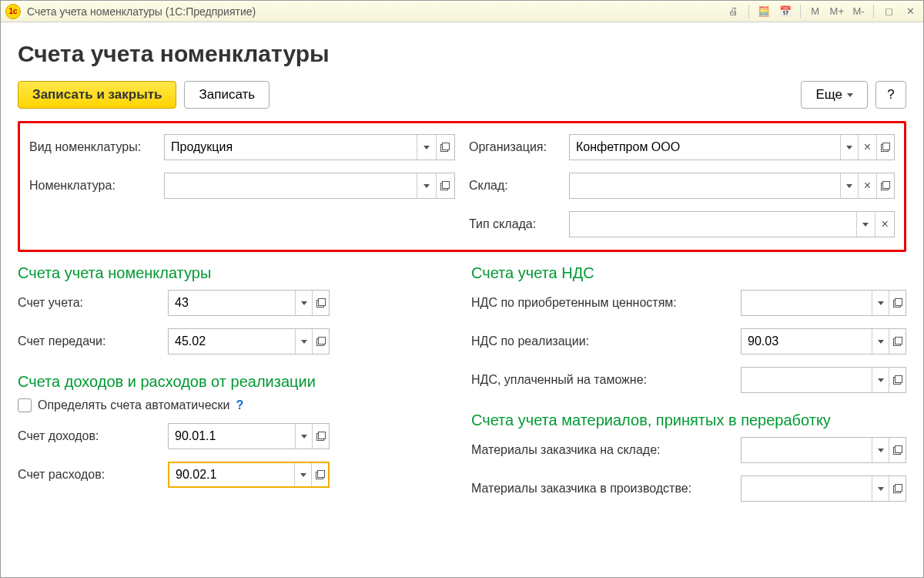 The width and height of the screenshot is (924, 578). What do you see at coordinates (713, 224) in the screenshot?
I see `tip-sklada-field` at bounding box center [713, 224].